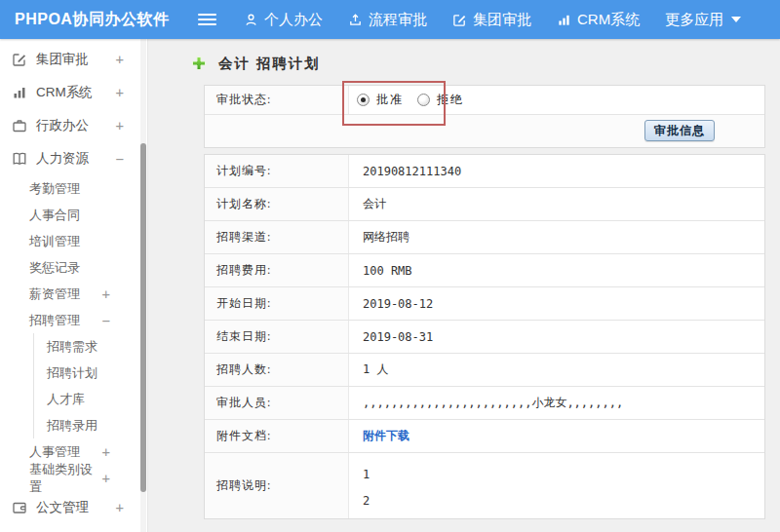  I want to click on row-value: 2019-08-12, so click(557, 304).